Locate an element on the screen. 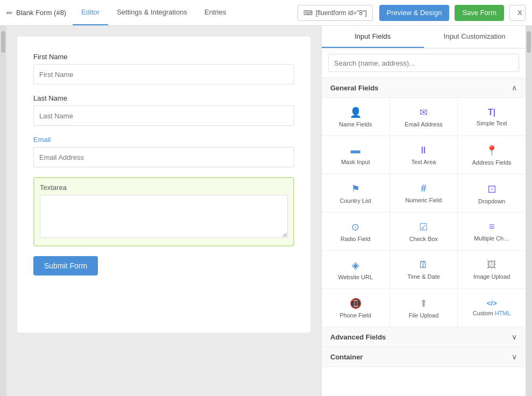 The width and height of the screenshot is (532, 396). field-email-address: ✉ Email Address is located at coordinates (424, 117).